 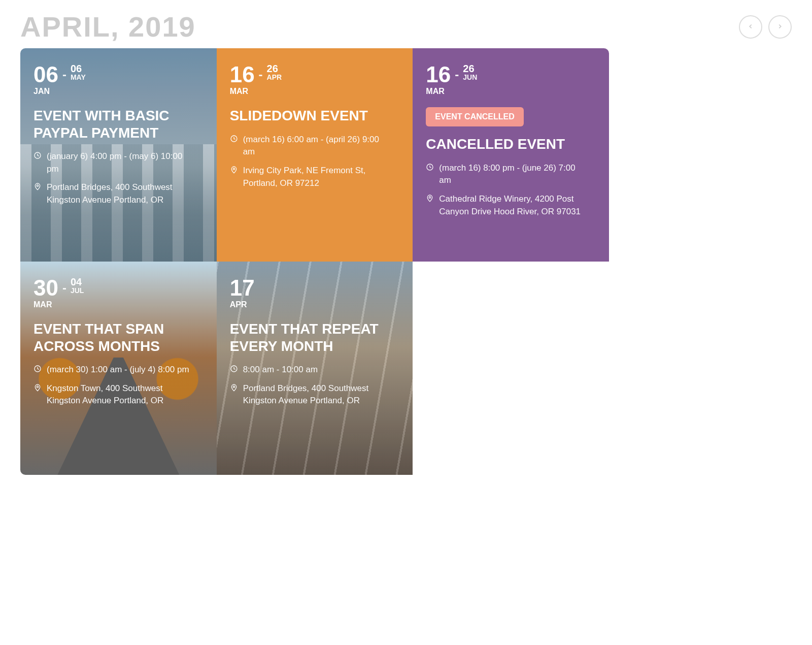 What do you see at coordinates (118, 370) in the screenshot?
I see `event-time-text: (march 30) 1:00 am - (july 4) 8:00 pm` at bounding box center [118, 370].